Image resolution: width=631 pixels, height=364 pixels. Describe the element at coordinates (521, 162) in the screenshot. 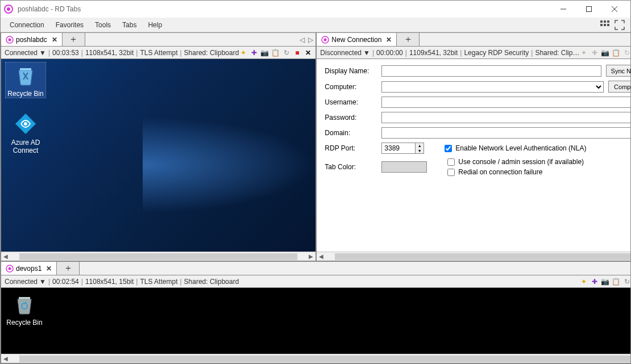

I see `console-label: Use console / admin session (if availabl…` at that location.